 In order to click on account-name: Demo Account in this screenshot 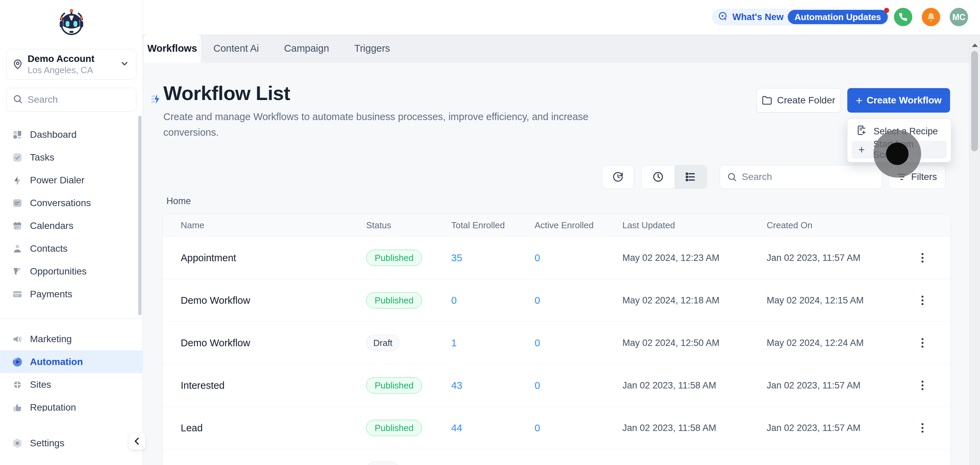, I will do `click(74, 59)`.